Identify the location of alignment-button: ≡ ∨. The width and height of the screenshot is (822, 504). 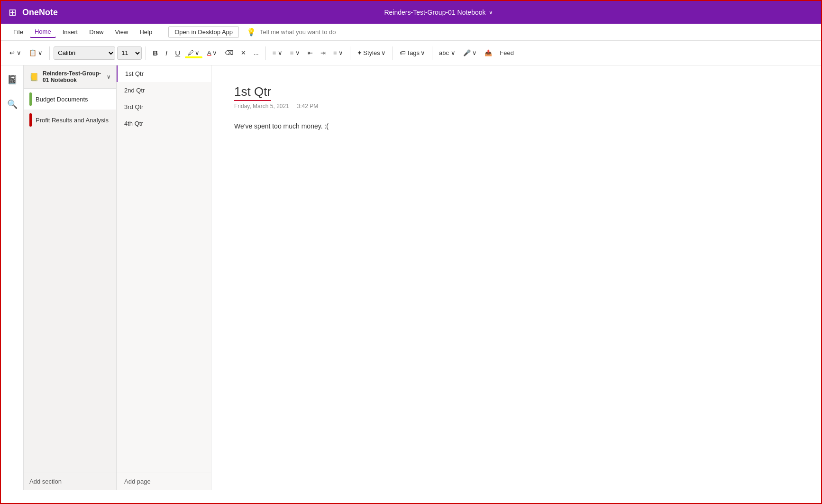
(338, 53).